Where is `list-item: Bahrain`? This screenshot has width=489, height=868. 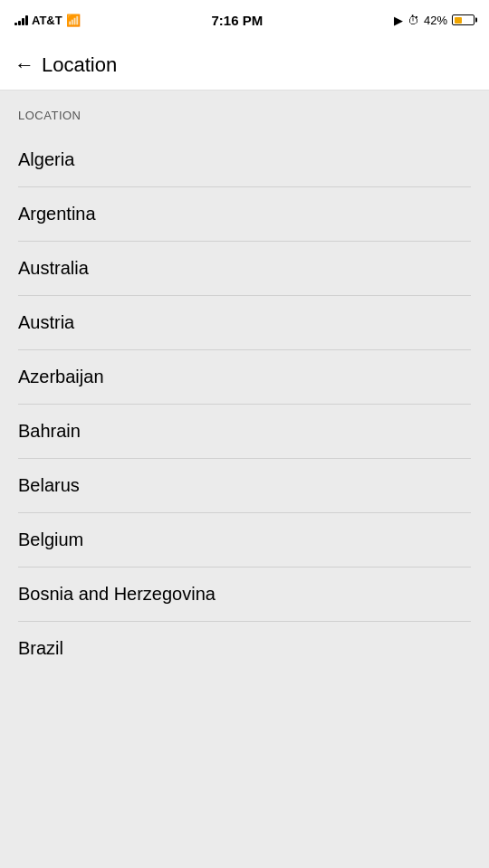 list-item: Bahrain is located at coordinates (244, 432).